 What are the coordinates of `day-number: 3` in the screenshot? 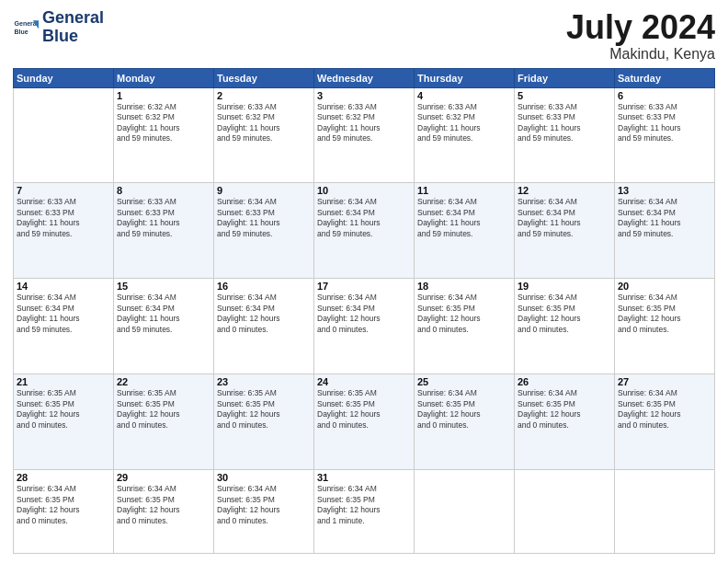 It's located at (364, 96).